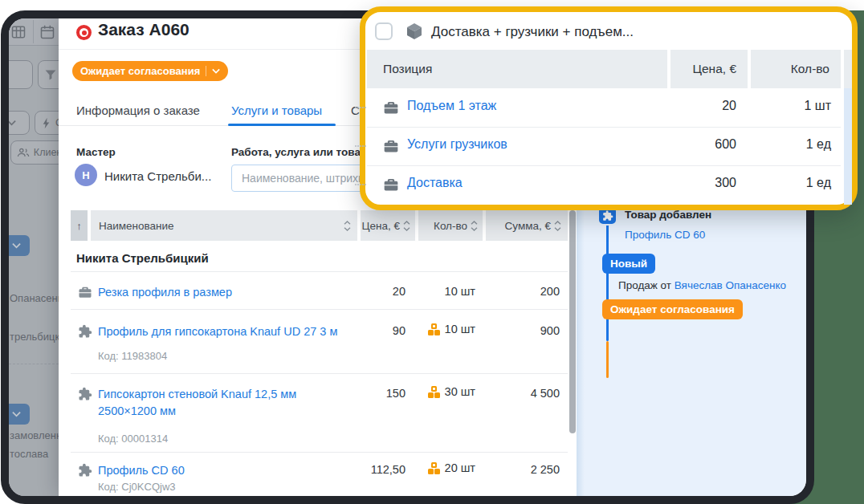 The height and width of the screenshot is (504, 864). Describe the element at coordinates (218, 292) in the screenshot. I see `item-link: Резка профиля в размер` at that location.